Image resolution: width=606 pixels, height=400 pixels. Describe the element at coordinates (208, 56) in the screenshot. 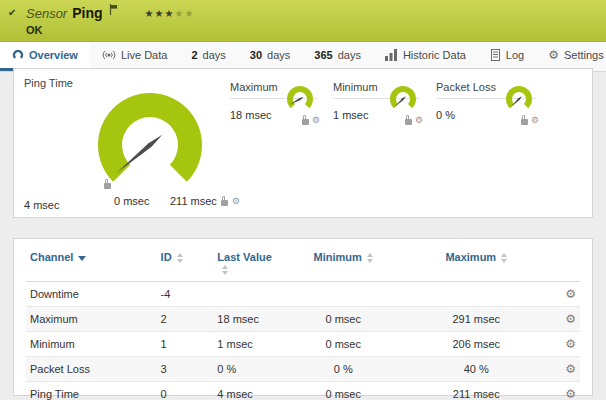

I see `tab-2-days: 2 days` at that location.